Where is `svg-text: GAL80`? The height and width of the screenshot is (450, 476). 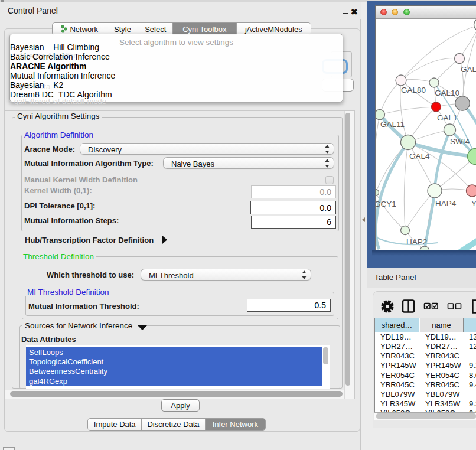
svg-text: GAL80 is located at coordinates (413, 90).